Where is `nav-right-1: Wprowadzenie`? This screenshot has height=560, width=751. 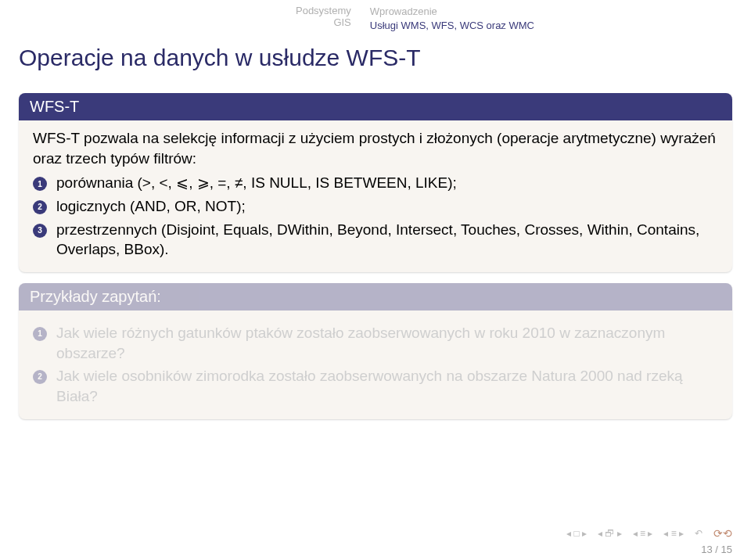 nav-right-1: Wprowadzenie is located at coordinates (560, 12).